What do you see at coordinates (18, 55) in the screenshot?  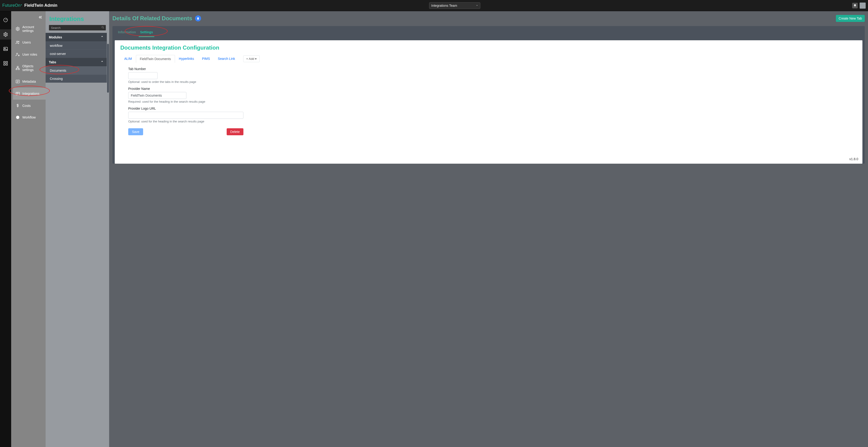 I see `user-gear-icon` at bounding box center [18, 55].